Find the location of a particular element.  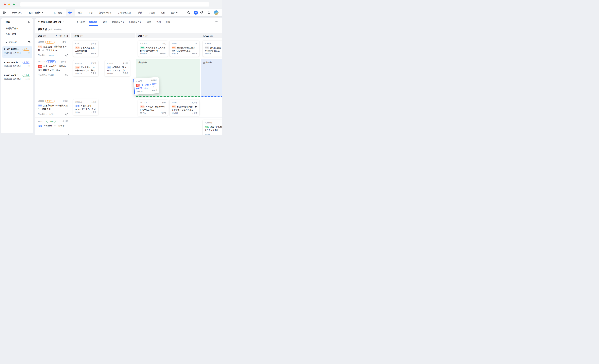

column-header-done: 已完成 (26) is located at coordinates (211, 36).